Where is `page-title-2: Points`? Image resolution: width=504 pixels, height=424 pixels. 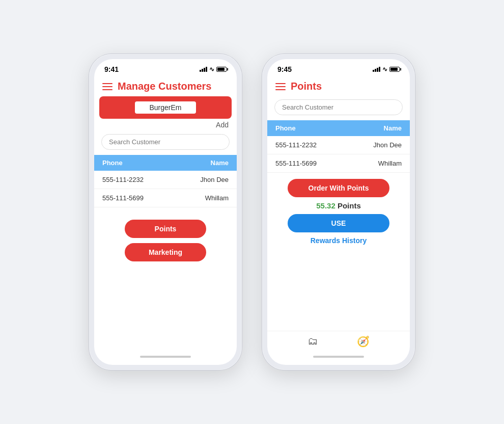
page-title-2: Points is located at coordinates (306, 87).